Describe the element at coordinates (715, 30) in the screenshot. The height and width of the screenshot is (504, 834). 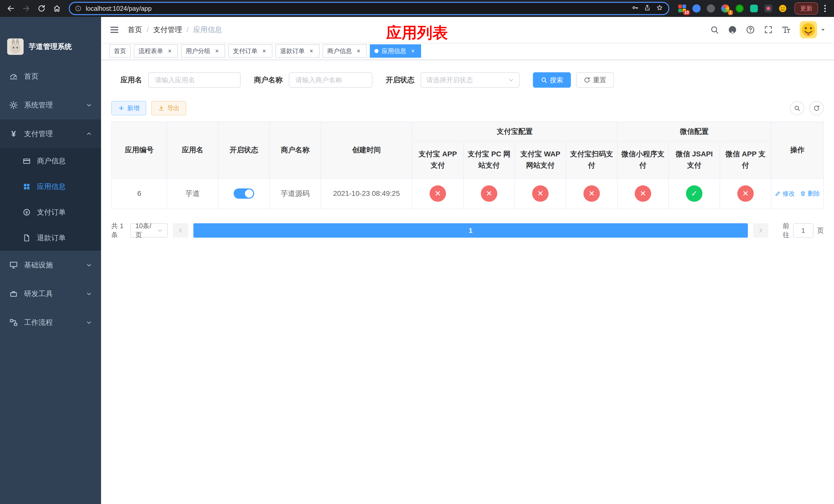
I see `search-icon` at that location.